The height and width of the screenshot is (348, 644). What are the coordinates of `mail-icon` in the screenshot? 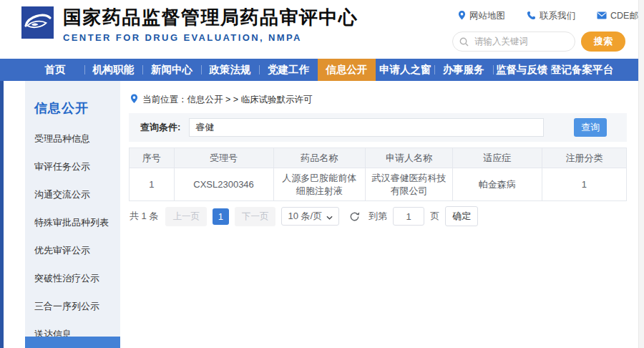 It's located at (602, 16).